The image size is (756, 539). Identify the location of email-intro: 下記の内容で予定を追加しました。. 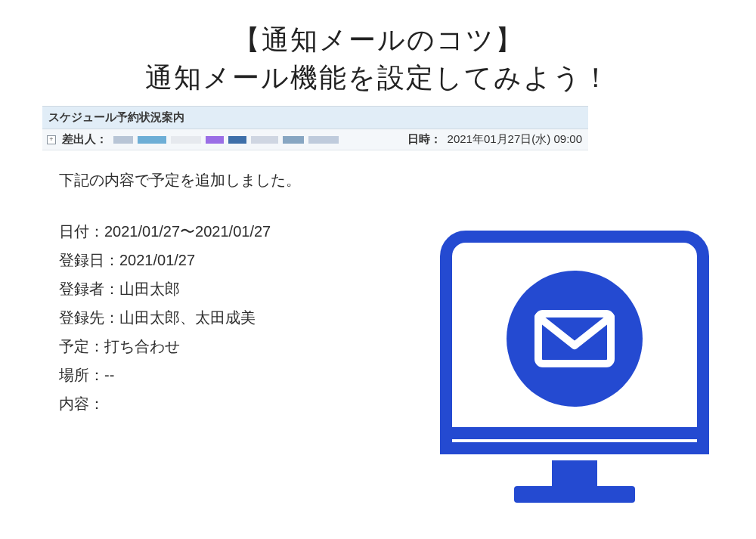
(315, 180).